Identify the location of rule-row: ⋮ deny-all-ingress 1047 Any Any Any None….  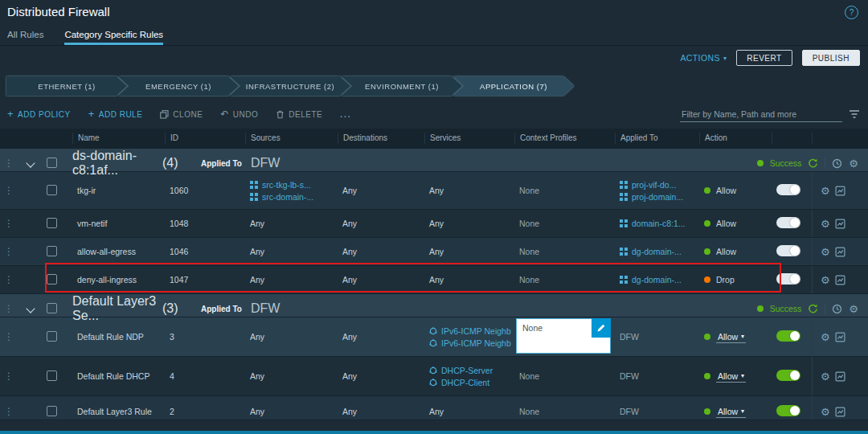
(434, 280).